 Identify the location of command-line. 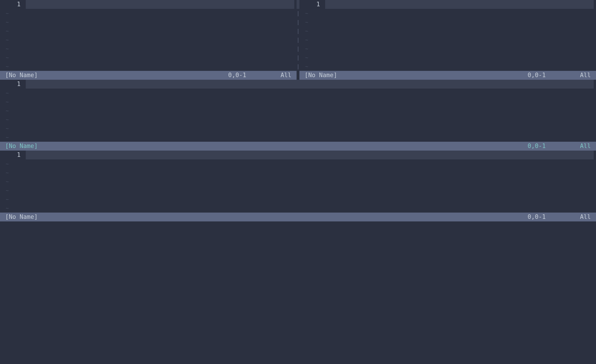
(298, 230).